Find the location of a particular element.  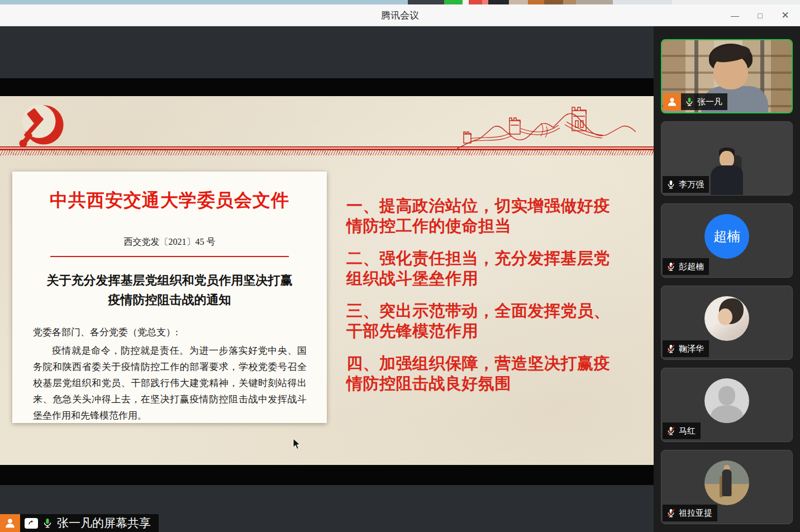

avatar-silhouette is located at coordinates (727, 401).